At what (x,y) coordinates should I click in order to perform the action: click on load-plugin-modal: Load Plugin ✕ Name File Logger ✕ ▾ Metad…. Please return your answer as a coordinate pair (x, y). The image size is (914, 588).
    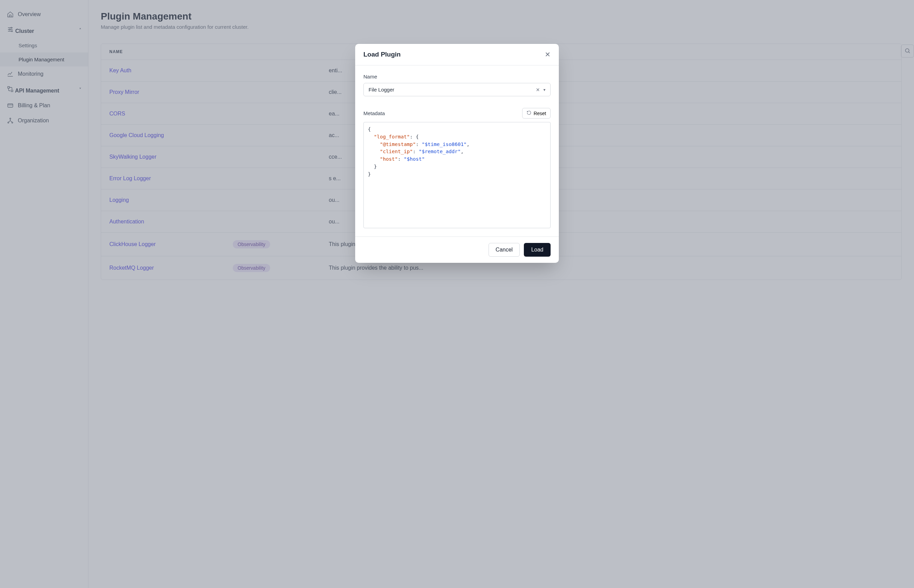
    Looking at the image, I should click on (457, 153).